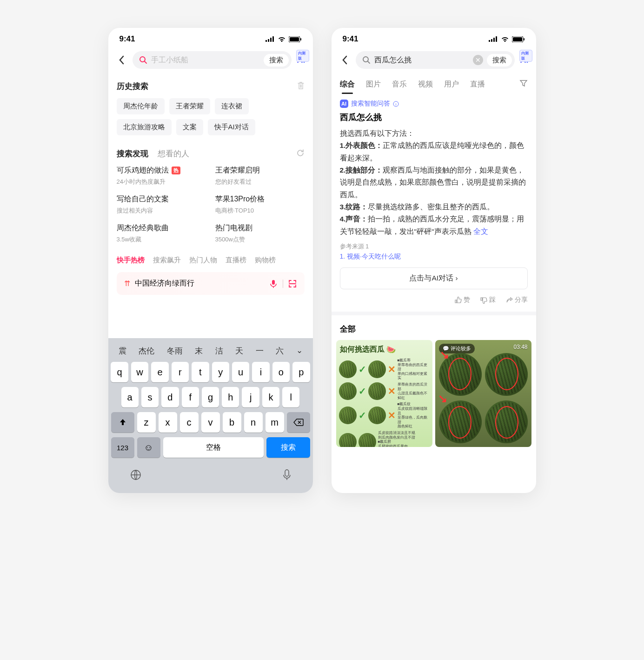  What do you see at coordinates (211, 284) in the screenshot?
I see `trend-bar: ⇈ 中国经济向绿而行` at bounding box center [211, 284].